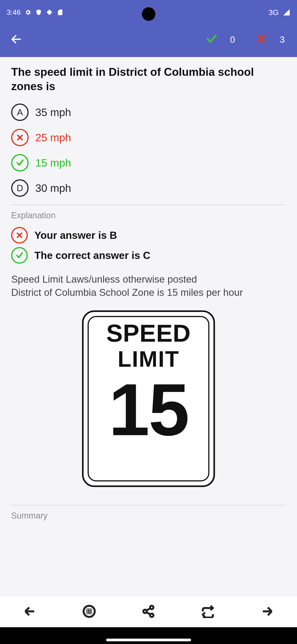  What do you see at coordinates (148, 79) in the screenshot?
I see `question-text: The speed limit in District of Columbia …` at bounding box center [148, 79].